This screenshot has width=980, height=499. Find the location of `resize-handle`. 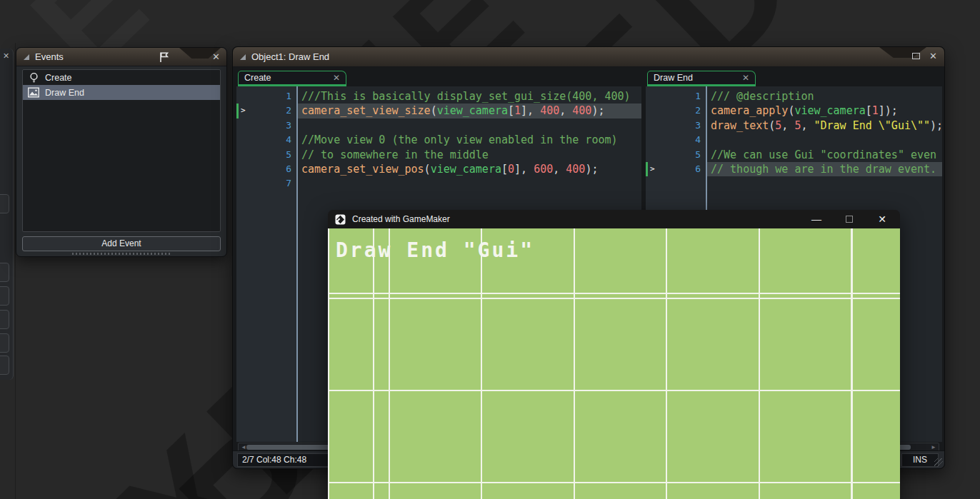

resize-handle is located at coordinates (122, 254).